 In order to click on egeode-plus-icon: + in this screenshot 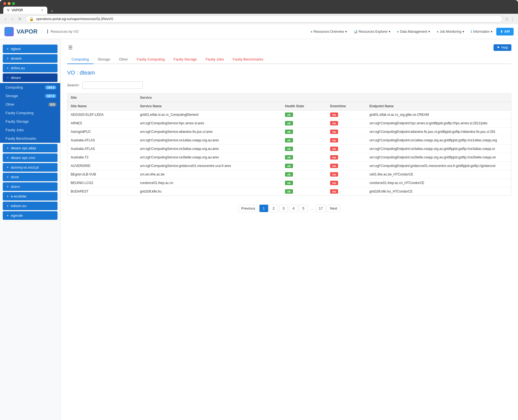, I will do `click(8, 216)`.